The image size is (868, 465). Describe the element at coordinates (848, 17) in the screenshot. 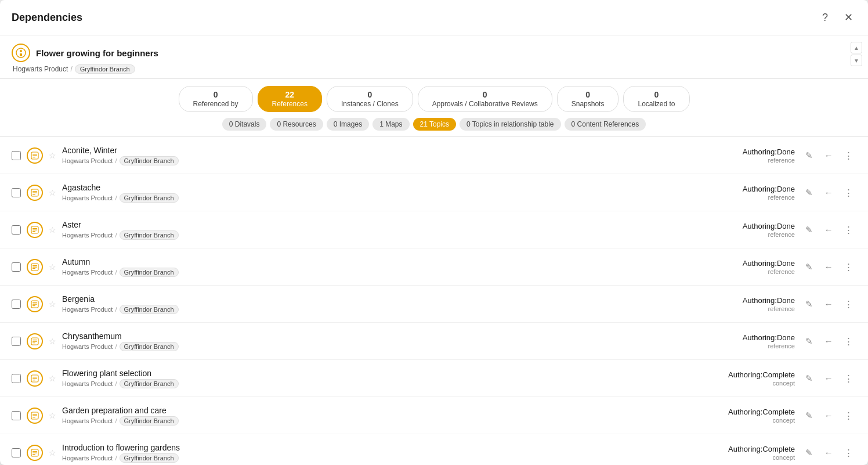

I see `close-button: ✕` at that location.